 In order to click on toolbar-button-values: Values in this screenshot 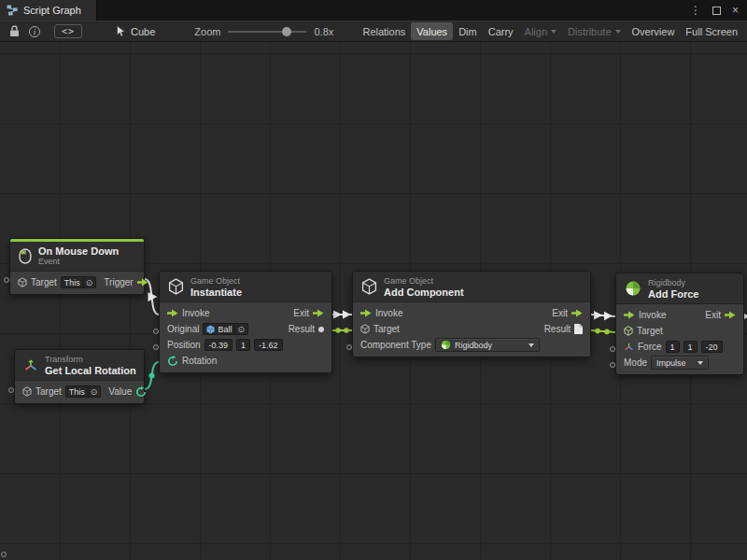, I will do `click(431, 32)`.